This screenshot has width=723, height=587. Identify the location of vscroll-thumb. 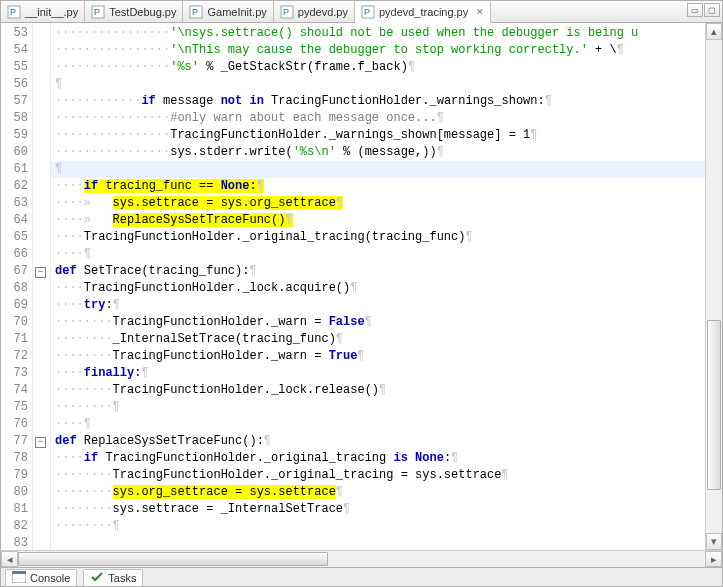
(714, 405).